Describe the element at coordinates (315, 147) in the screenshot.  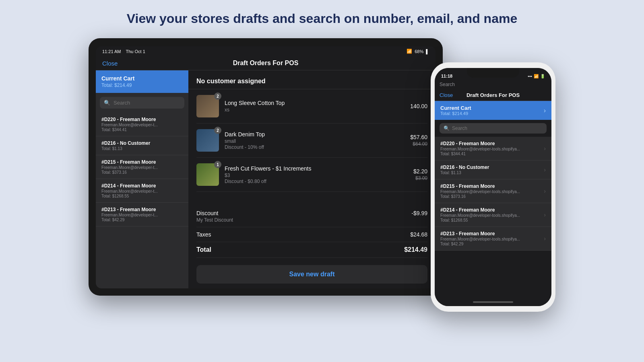
I see `item-discount: Discount - 10% off` at that location.